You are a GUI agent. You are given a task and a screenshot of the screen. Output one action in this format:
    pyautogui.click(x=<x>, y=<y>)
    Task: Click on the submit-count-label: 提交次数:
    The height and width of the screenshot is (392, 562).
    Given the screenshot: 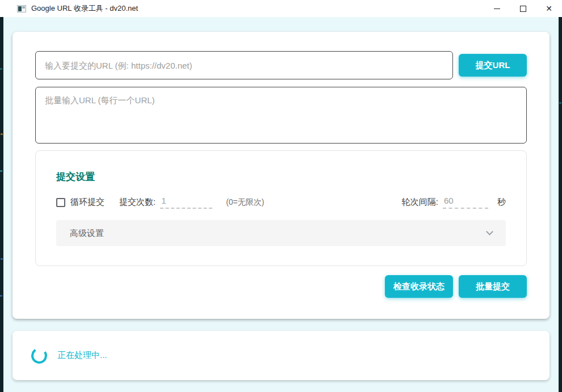 What is the action you would take?
    pyautogui.click(x=137, y=202)
    